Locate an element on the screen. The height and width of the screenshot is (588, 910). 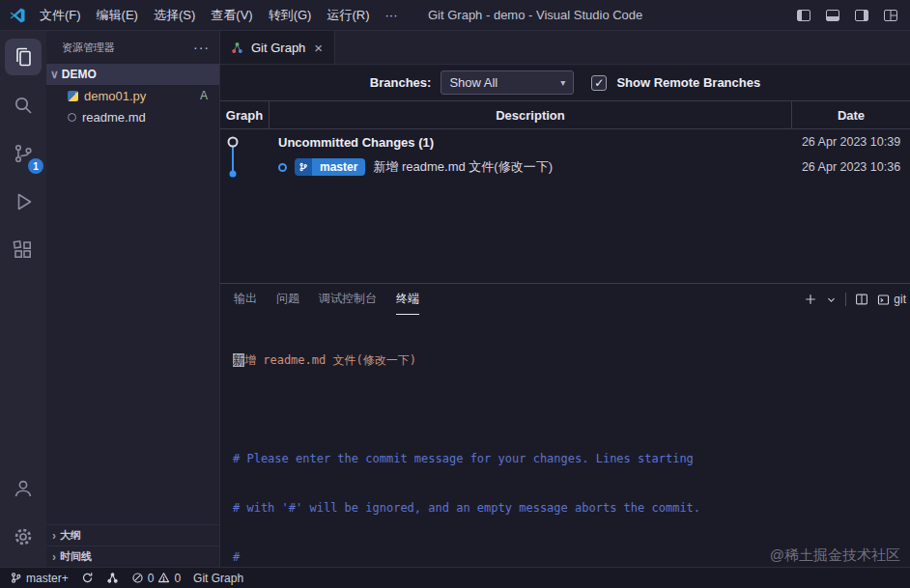
table-row-uncommitted: Uncommitted Changes (1) 26 Apr 2023 10:3… is located at coordinates (565, 142).